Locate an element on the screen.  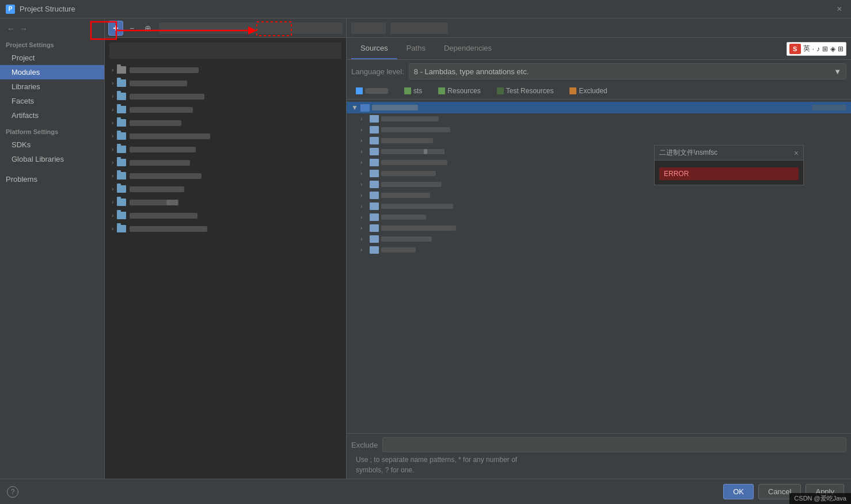
mark-excluded-btn: Excluded is located at coordinates (588, 91).